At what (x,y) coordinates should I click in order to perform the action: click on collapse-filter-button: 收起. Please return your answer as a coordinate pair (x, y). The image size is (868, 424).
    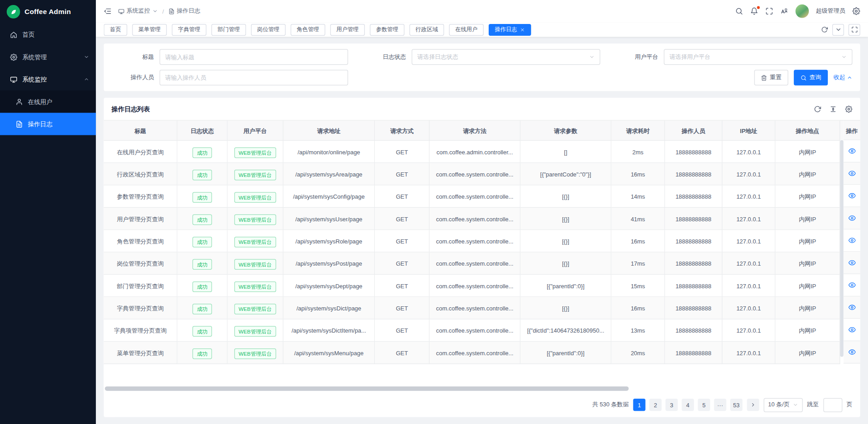
    Looking at the image, I should click on (843, 78).